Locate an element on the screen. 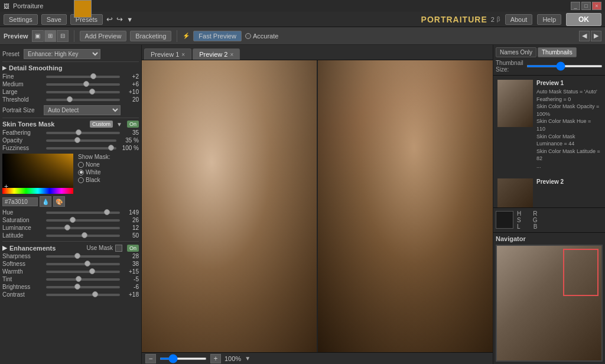  color-hex-input is located at coordinates (20, 202).